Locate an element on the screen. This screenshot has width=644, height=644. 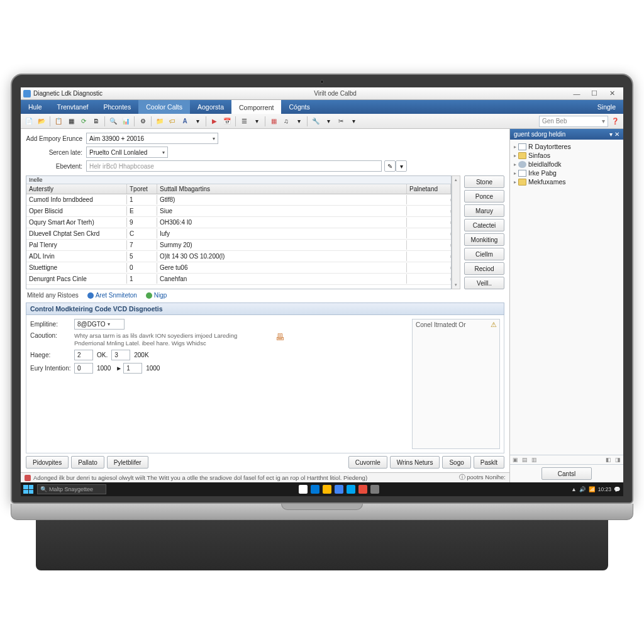
action-button-ciellm: Ciellm is located at coordinates (484, 254).